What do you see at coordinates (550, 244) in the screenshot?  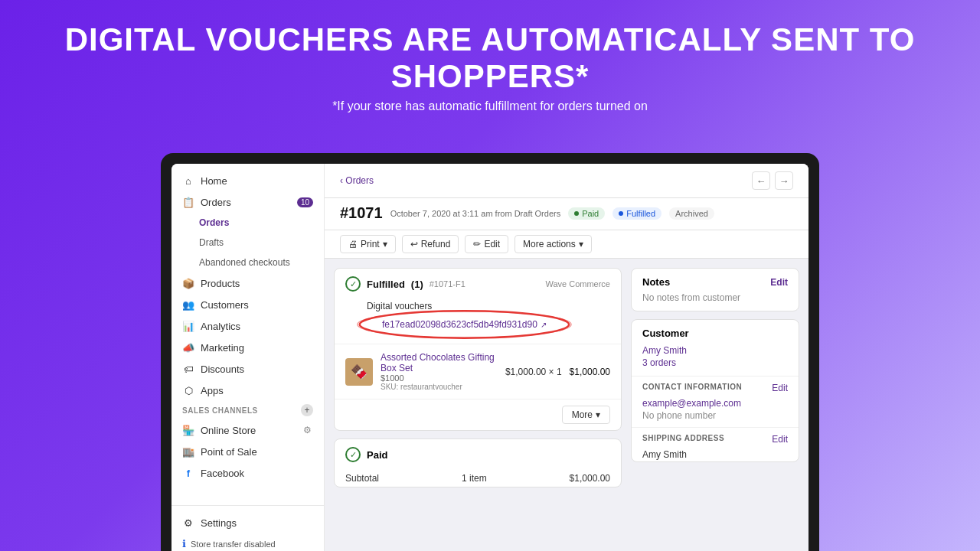 I see `more-actions-label: More actions` at bounding box center [550, 244].